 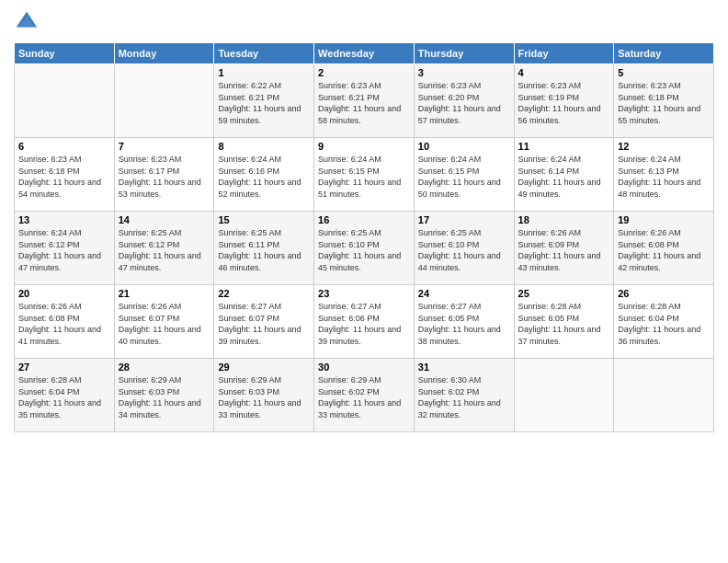 I want to click on cell-info: Sunrise: 6:27 AMSunset: 6:05 PMDaylight:…, so click(x=464, y=324).